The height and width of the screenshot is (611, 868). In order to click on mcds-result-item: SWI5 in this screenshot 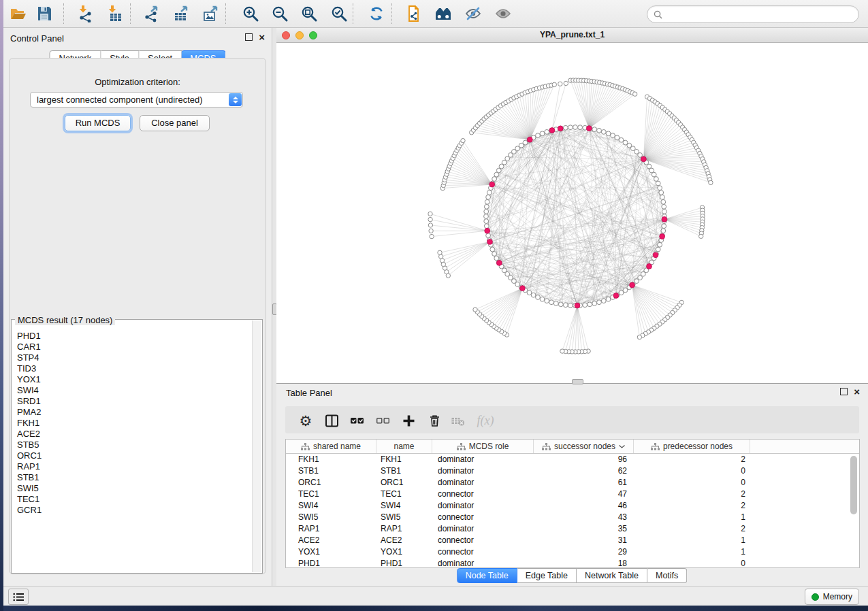, I will do `click(140, 489)`.